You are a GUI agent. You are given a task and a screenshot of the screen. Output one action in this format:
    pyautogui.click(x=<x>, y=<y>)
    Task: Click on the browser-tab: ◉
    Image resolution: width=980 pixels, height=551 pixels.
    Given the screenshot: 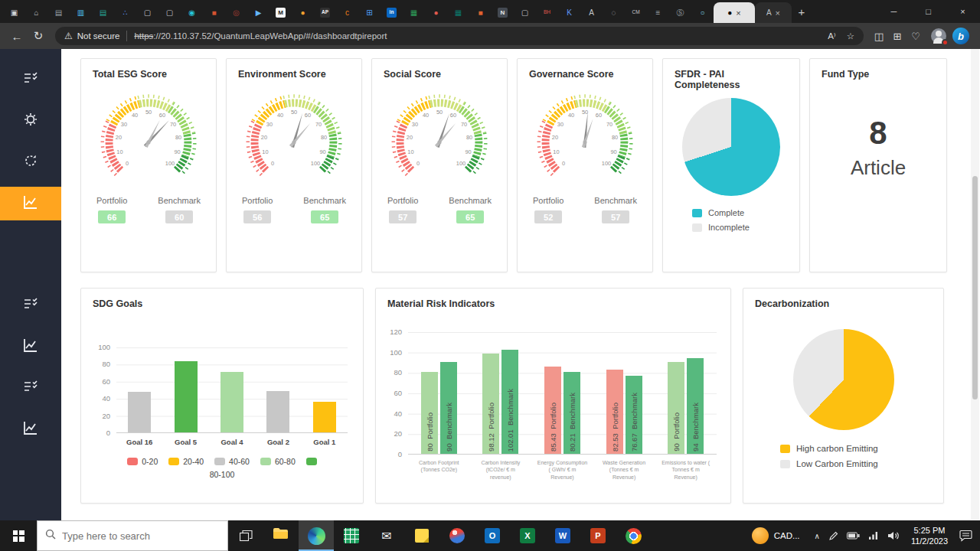 What is the action you would take?
    pyautogui.click(x=191, y=12)
    